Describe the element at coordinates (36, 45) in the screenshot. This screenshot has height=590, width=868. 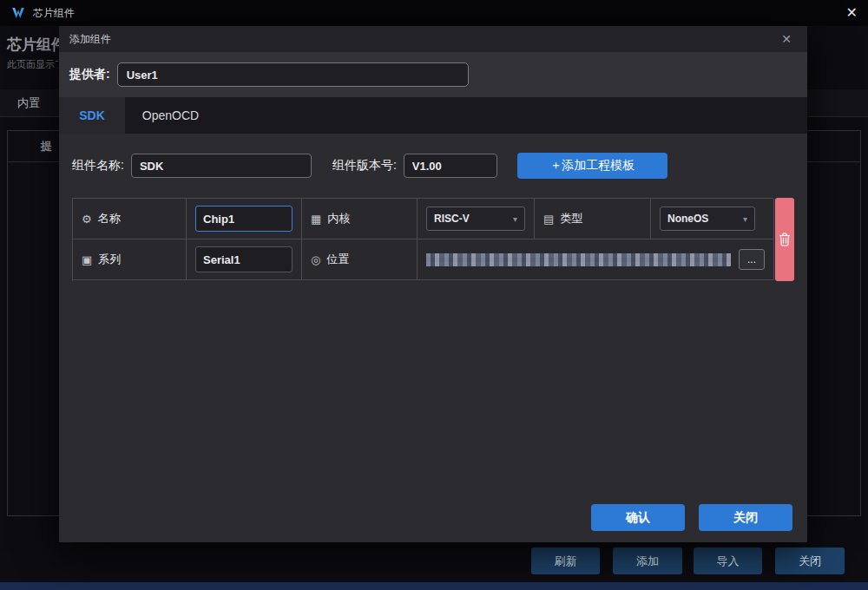
I see `page-title: 芯片组件` at that location.